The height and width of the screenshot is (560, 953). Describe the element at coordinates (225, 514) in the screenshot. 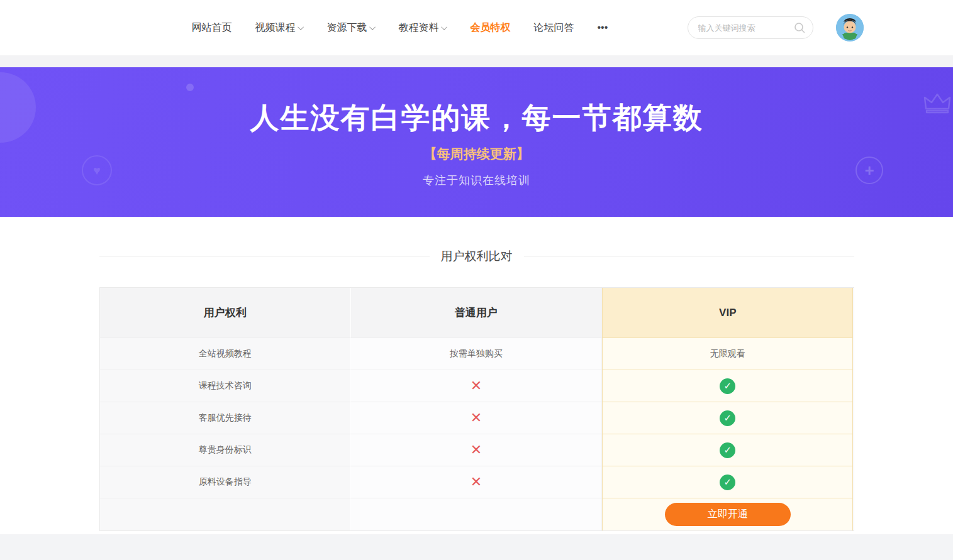

I see `privilege-name-cell` at that location.